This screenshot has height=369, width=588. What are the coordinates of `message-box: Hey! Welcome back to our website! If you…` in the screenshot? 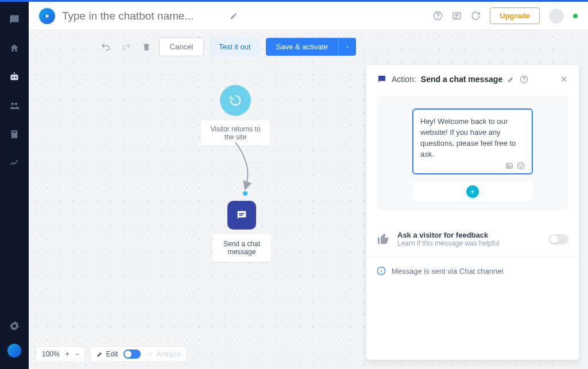 It's located at (473, 141).